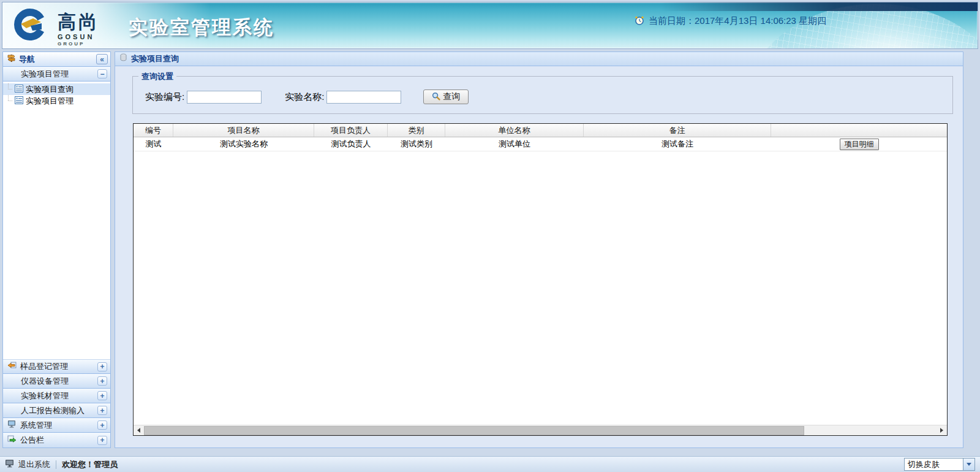 The width and height of the screenshot is (980, 472). Describe the element at coordinates (32, 27) in the screenshot. I see `gosun-g-logo-icon` at that location.